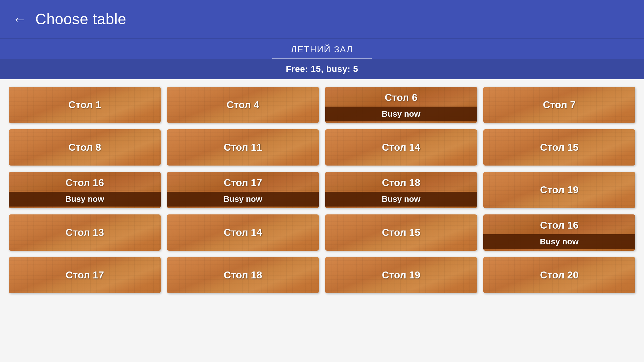 The height and width of the screenshot is (362, 644). I want to click on table-name: Стол 11, so click(243, 148).